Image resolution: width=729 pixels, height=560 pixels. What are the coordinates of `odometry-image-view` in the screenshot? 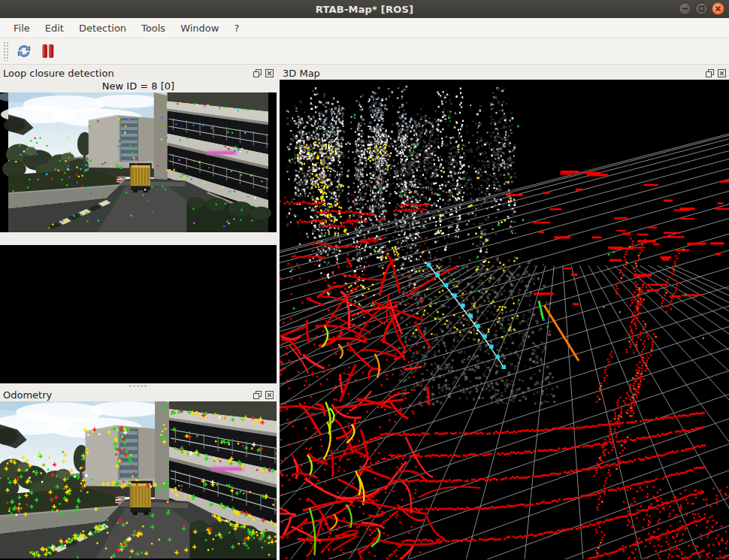 It's located at (138, 481).